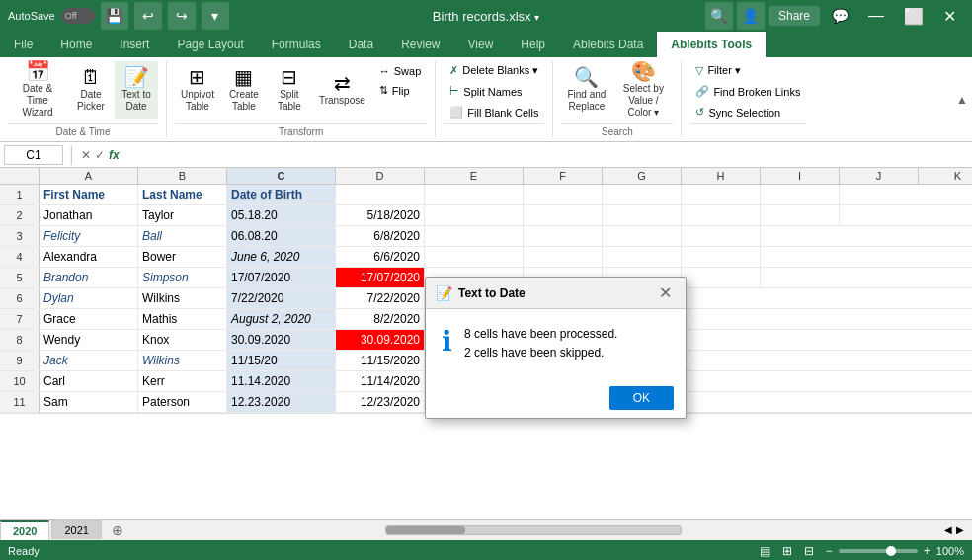 This screenshot has height=560, width=972. Describe the element at coordinates (445, 293) in the screenshot. I see `dialog-title-icon: 📝` at that location.